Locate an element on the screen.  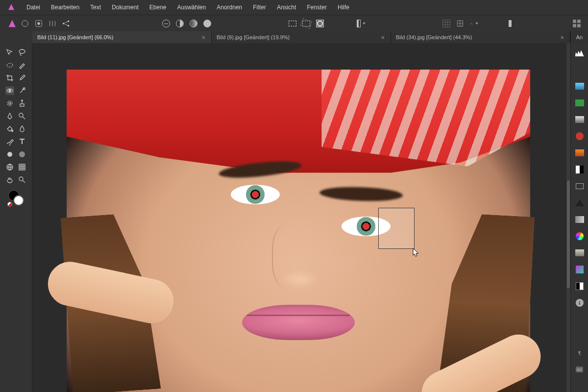
pen-tool is located at coordinates (10, 116).